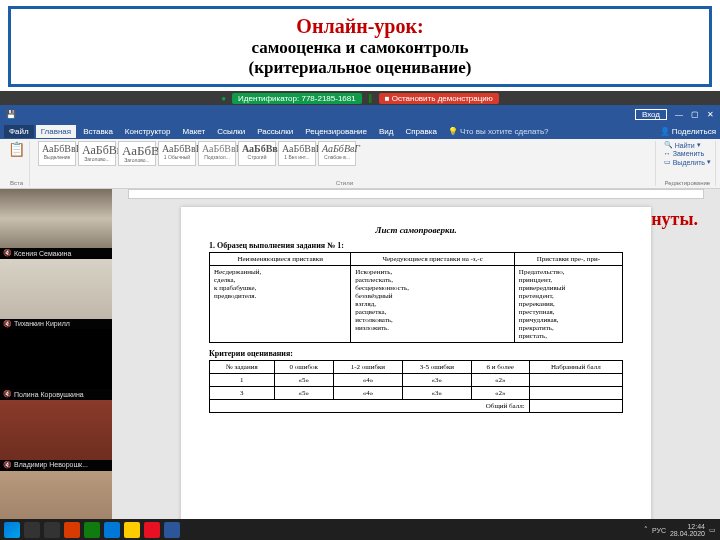  What do you see at coordinates (416, 386) in the screenshot?
I see `criteria-table: № задания 0 ошибок 1-2 ошибки 3-5 ошибки…` at bounding box center [416, 386].